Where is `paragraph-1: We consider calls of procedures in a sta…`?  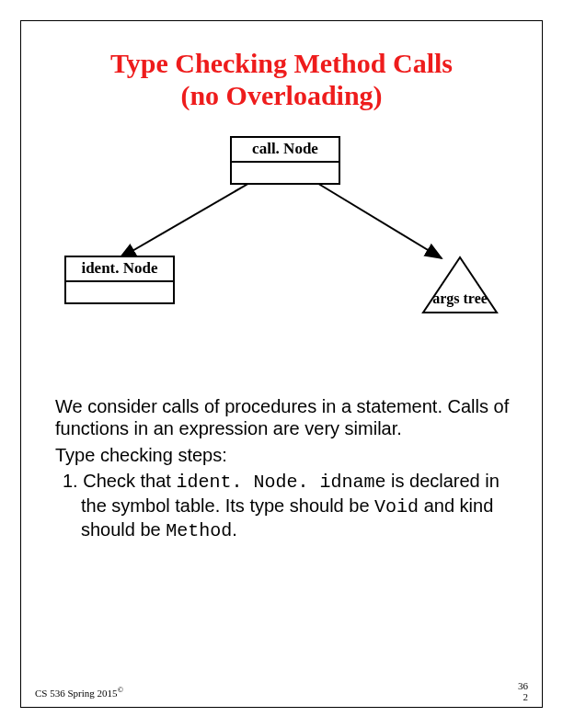 paragraph-1: We consider calls of procedures in a sta… is located at coordinates (283, 417).